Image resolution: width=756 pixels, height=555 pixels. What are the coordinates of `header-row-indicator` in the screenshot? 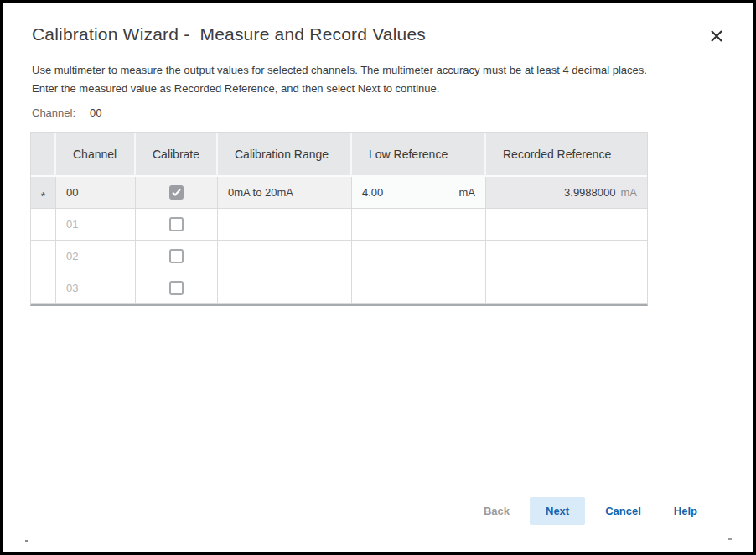 It's located at (44, 155).